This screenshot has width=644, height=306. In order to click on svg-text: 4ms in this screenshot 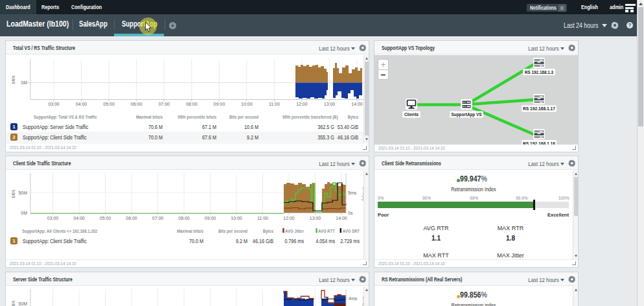, I will do `click(353, 298)`.